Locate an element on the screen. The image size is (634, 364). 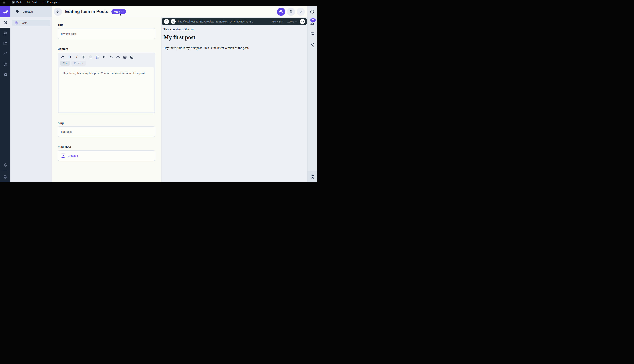
published-field-label: Published is located at coordinates (65, 147).